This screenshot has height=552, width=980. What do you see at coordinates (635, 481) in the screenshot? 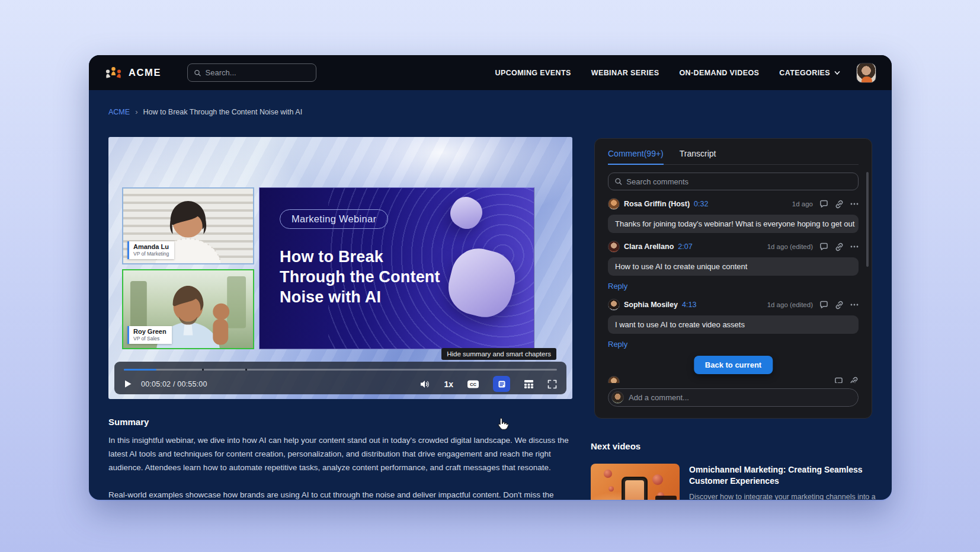
I see `next-video-thumbnail` at bounding box center [635, 481].